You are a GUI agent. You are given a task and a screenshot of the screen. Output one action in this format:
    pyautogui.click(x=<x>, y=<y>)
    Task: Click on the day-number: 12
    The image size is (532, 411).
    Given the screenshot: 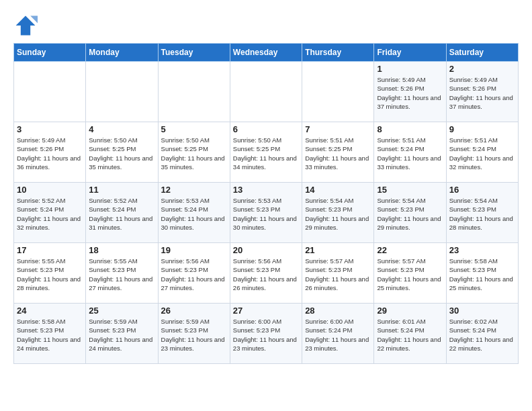 What is the action you would take?
    pyautogui.click(x=194, y=189)
    